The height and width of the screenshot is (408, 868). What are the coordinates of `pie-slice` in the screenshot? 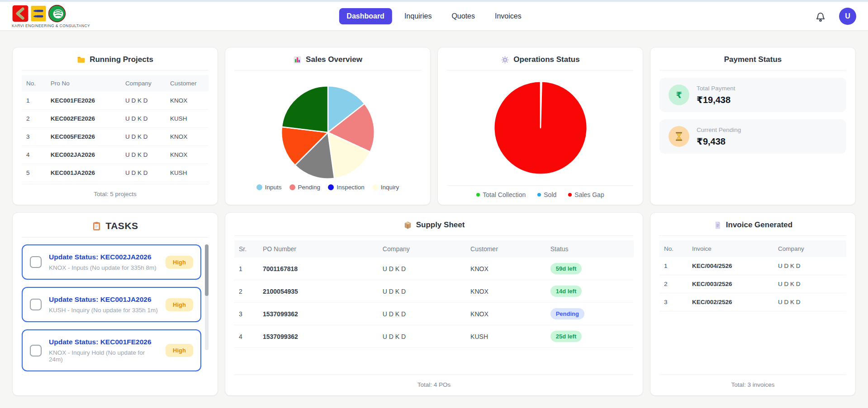 It's located at (304, 109).